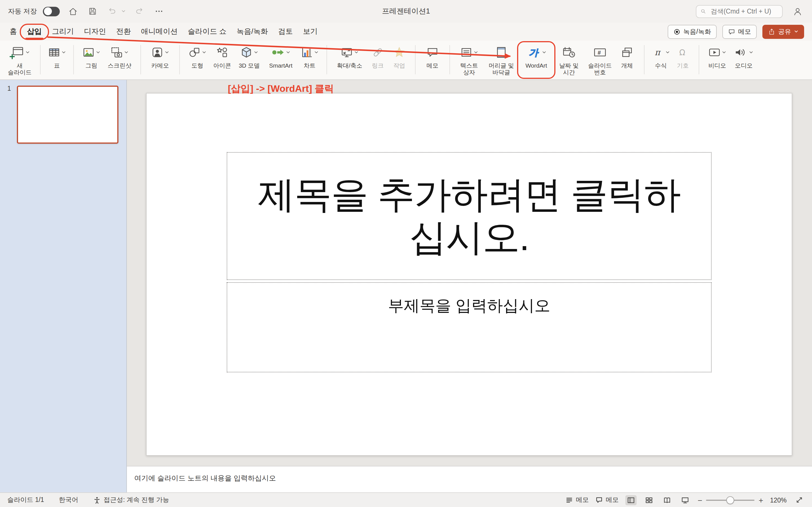 This screenshot has height=507, width=812. Describe the element at coordinates (501, 60) in the screenshot. I see `ribbon-button-header-footer: 머리글 및 바닥글` at that location.